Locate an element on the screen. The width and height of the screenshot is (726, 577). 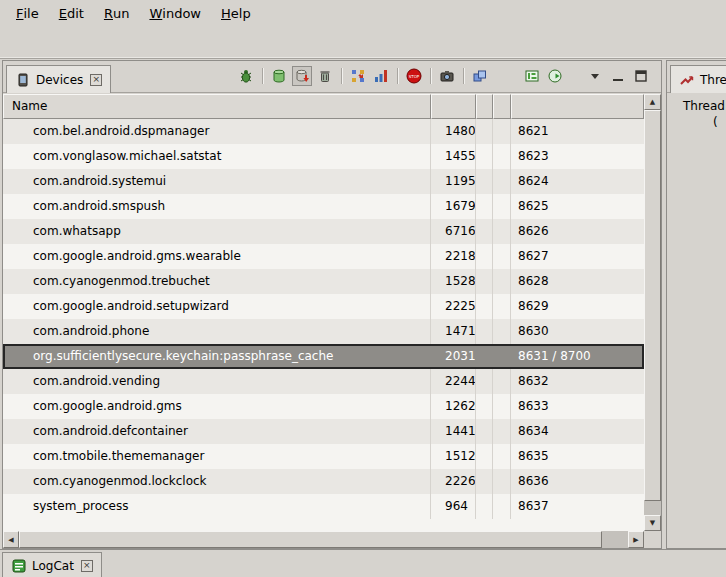
scroll-right-icon: ▶ is located at coordinates (636, 540).